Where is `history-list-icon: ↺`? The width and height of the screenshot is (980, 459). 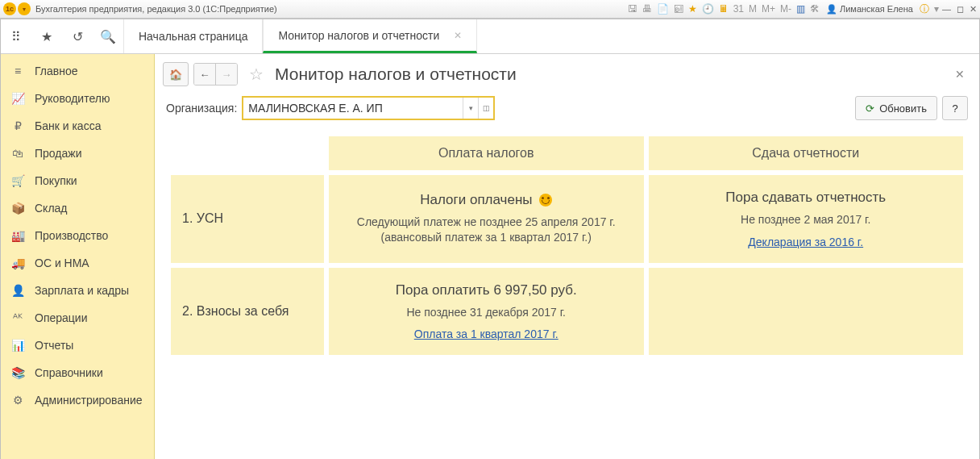 history-list-icon: ↺ is located at coordinates (77, 36).